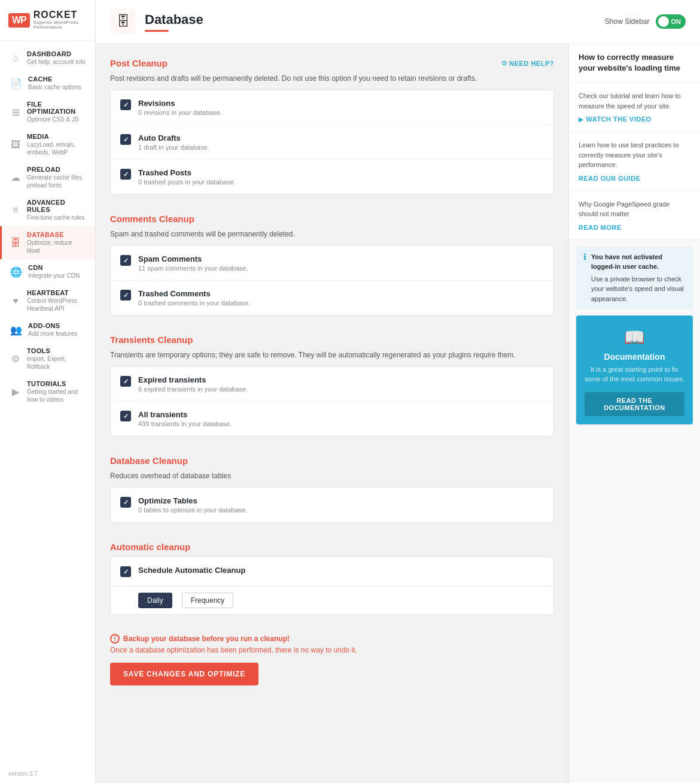  I want to click on section-title-post-cleanup: Post Cleanup, so click(139, 63).